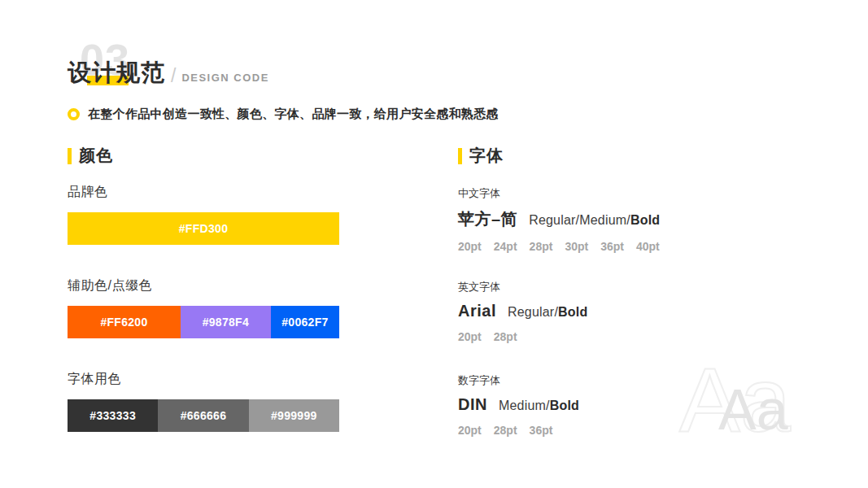  I want to click on page-title: 设计规范, so click(116, 73).